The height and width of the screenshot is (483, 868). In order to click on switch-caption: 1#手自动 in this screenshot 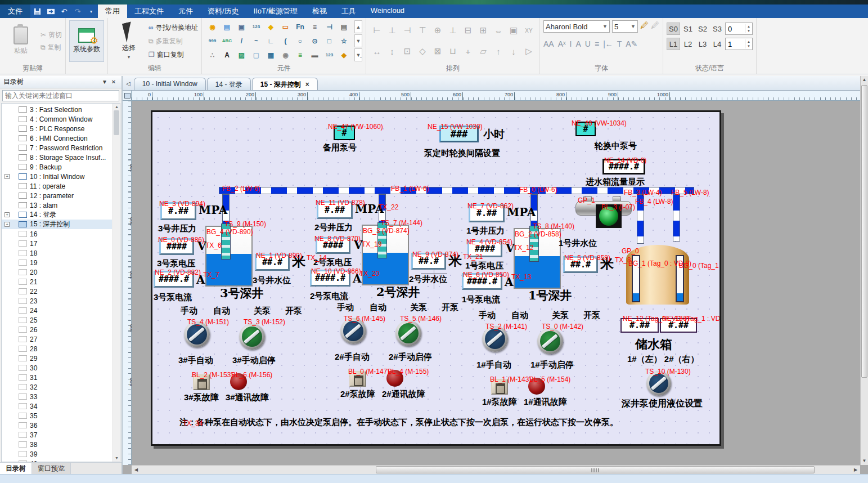, I will do `click(494, 365)`.